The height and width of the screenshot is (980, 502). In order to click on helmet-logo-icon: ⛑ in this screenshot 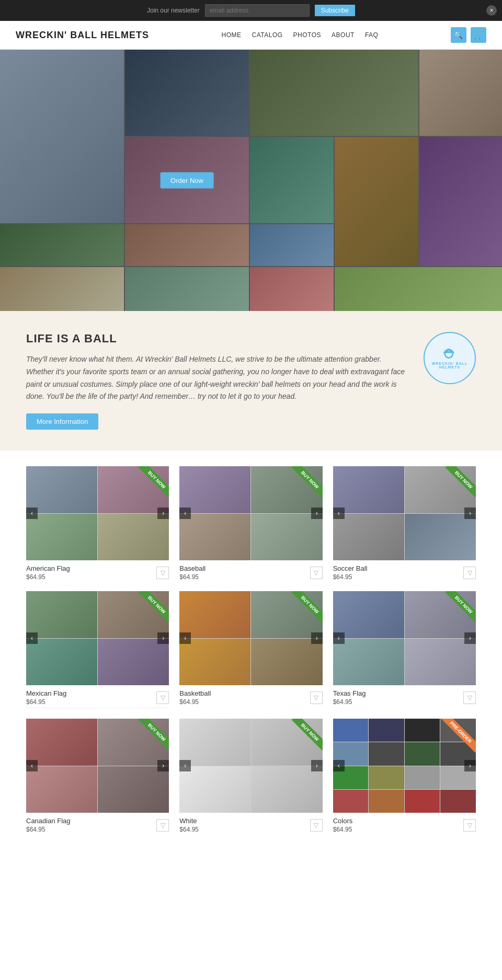, I will do `click(450, 354)`.